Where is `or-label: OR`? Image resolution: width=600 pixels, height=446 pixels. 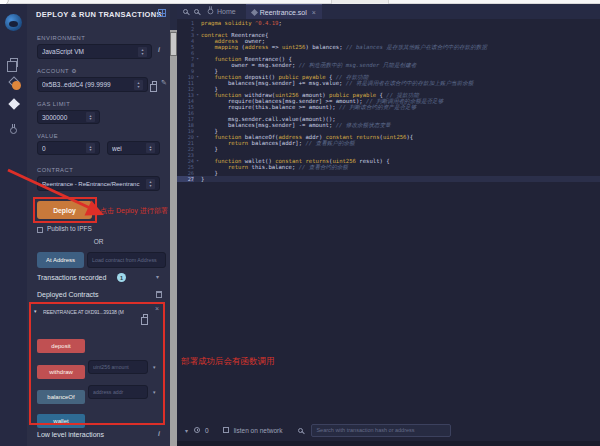 or-label: OR is located at coordinates (98, 242).